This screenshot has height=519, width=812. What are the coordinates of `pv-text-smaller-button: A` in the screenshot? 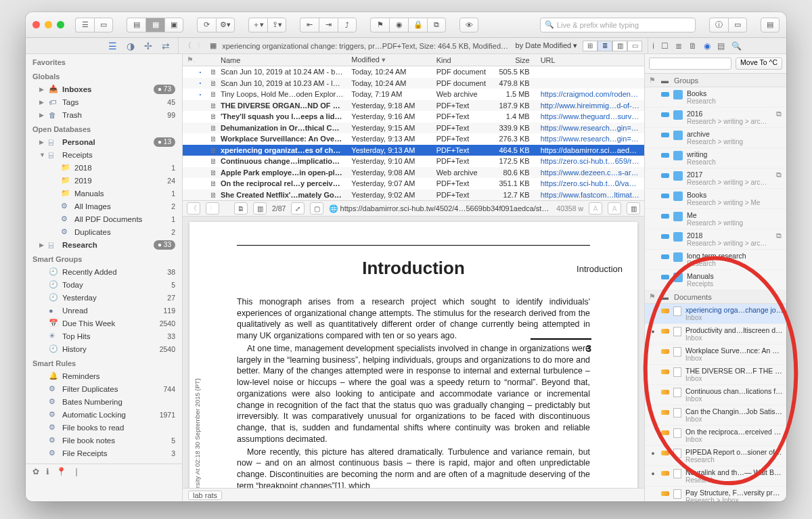 It's located at (595, 208).